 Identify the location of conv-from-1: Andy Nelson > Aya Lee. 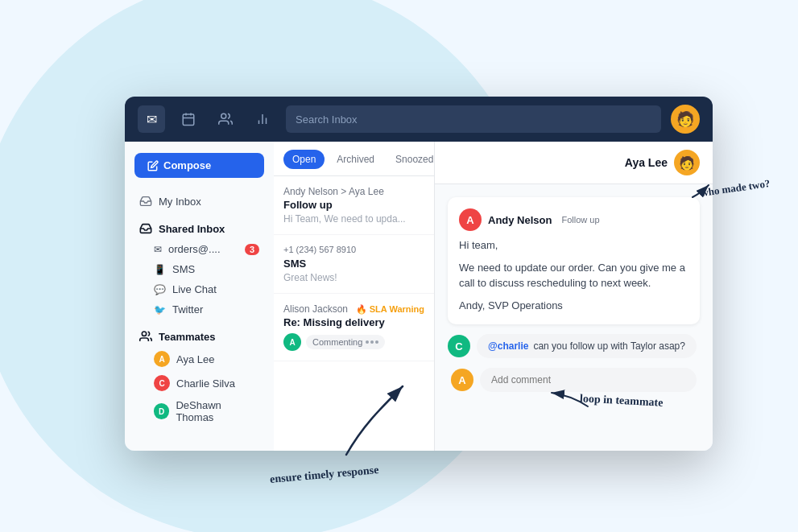
(354, 192).